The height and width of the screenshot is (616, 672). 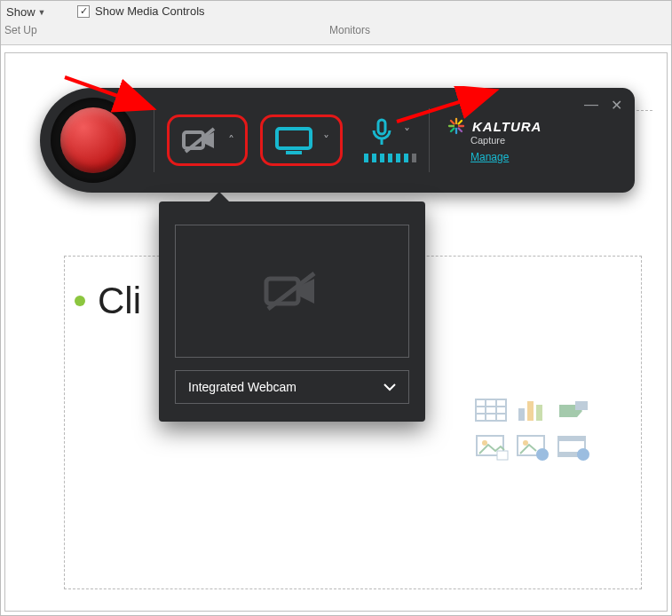 I want to click on audio-source: ˅, so click(x=391, y=140).